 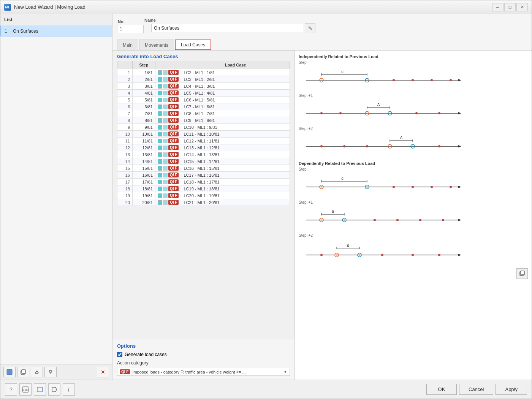 What do you see at coordinates (125, 120) in the screenshot?
I see `row-num: 8` at bounding box center [125, 120].